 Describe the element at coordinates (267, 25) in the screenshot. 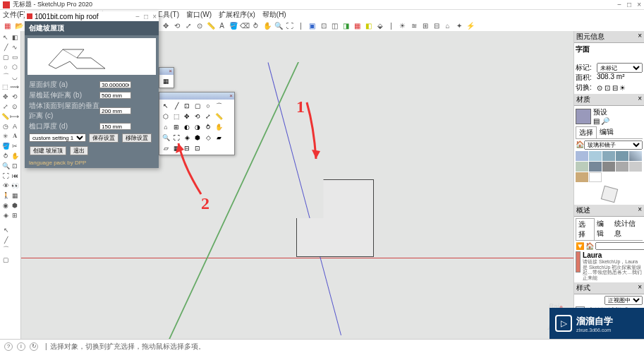

I see `icon-pan: ✋` at that location.